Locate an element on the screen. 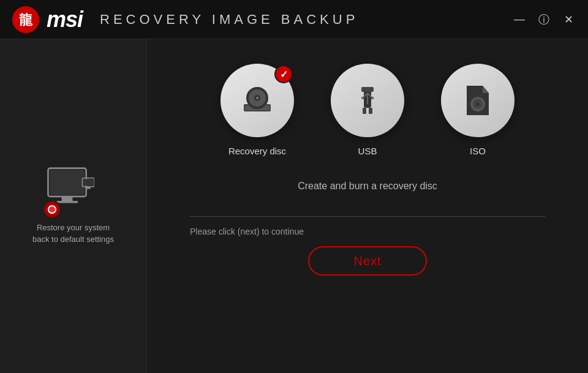 The width and height of the screenshot is (588, 373). window-controls: — ⓘ ✕ is located at coordinates (544, 20).